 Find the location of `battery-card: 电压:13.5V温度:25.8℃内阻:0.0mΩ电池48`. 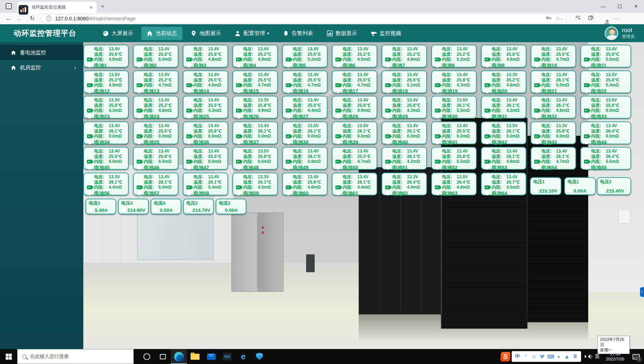

battery-card: 电压:13.5V温度:25.8℃内阻:0.0mΩ电池48 is located at coordinates (255, 158).